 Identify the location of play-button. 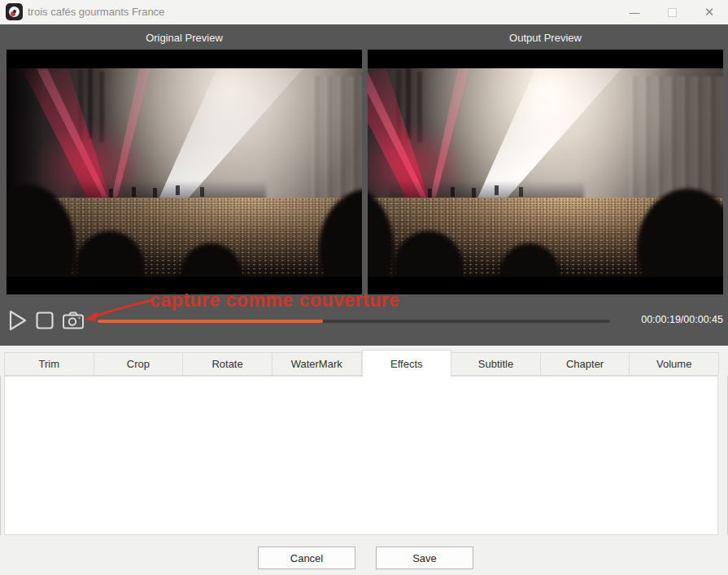
(18, 320).